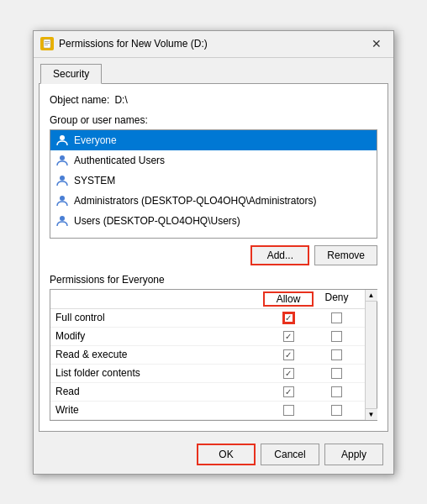 The image size is (427, 504). Describe the element at coordinates (79, 100) in the screenshot. I see `object-name-label: Object name:` at that location.